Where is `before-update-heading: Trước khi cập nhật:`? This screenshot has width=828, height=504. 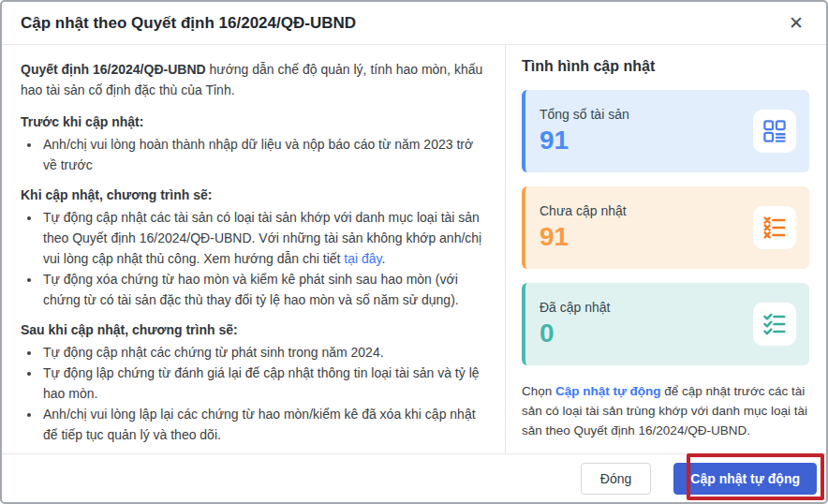 before-update-heading: Trước khi cập nhật: is located at coordinates (255, 122).